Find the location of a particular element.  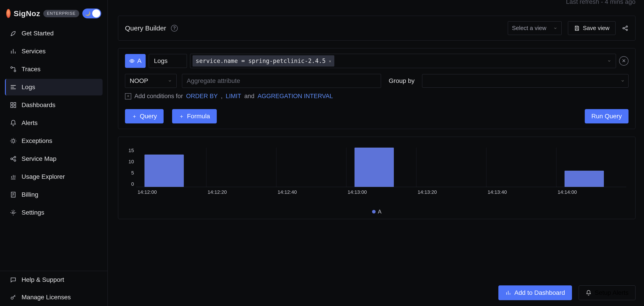

add-formula-button: ＋ Formula is located at coordinates (194, 116).